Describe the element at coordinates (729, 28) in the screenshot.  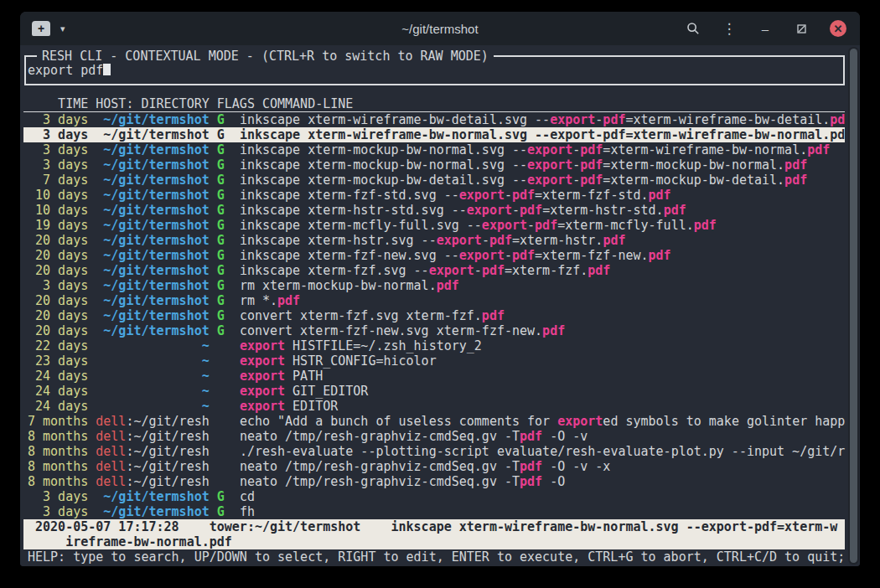
I see `menu-kebab-icon: ⋮` at that location.